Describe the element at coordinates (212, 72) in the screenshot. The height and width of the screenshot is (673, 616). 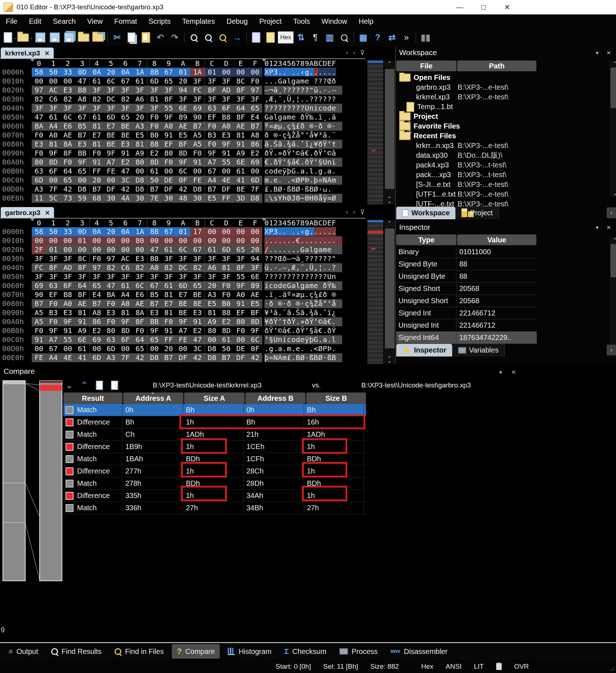
I see `hex-byte: 01` at that location.